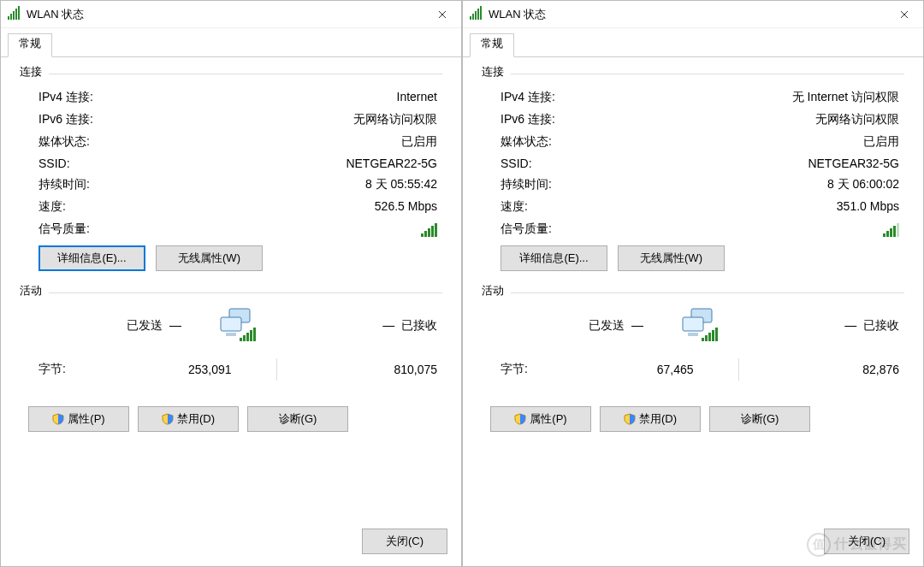 The image size is (924, 567). I want to click on speed-value: 351.0 Mbps, so click(868, 207).